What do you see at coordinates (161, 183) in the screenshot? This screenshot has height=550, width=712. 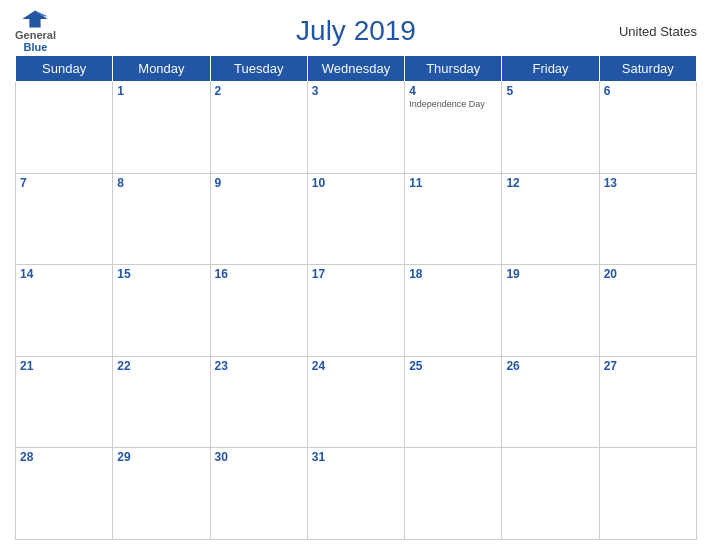 I see `day-number: 8` at bounding box center [161, 183].